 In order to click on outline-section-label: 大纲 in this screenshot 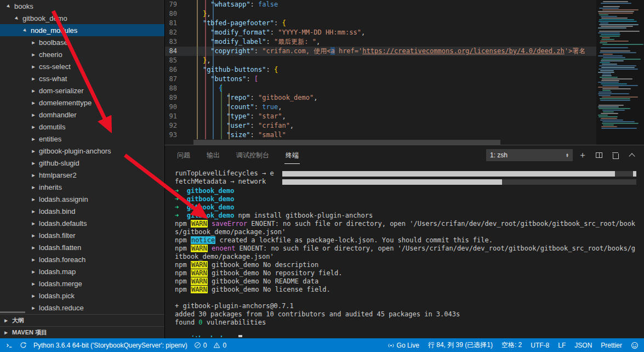, I will do `click(18, 320)`.